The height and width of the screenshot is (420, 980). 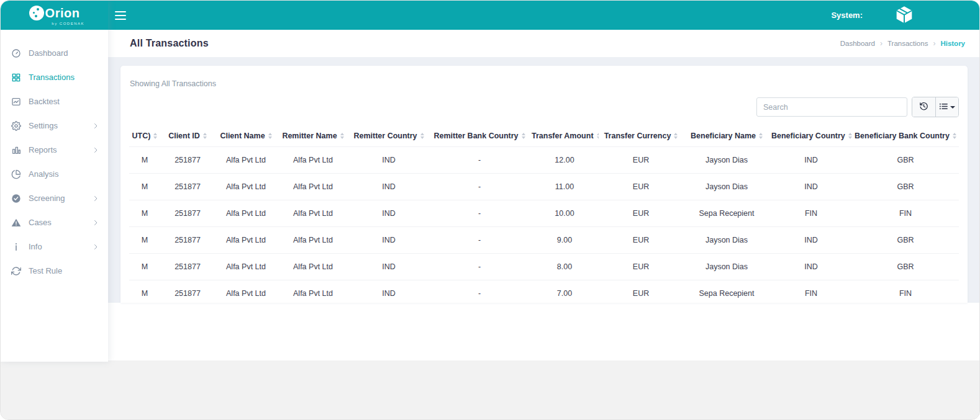 What do you see at coordinates (811, 136) in the screenshot?
I see `header-cell-9: Beneficiary Country` at bounding box center [811, 136].